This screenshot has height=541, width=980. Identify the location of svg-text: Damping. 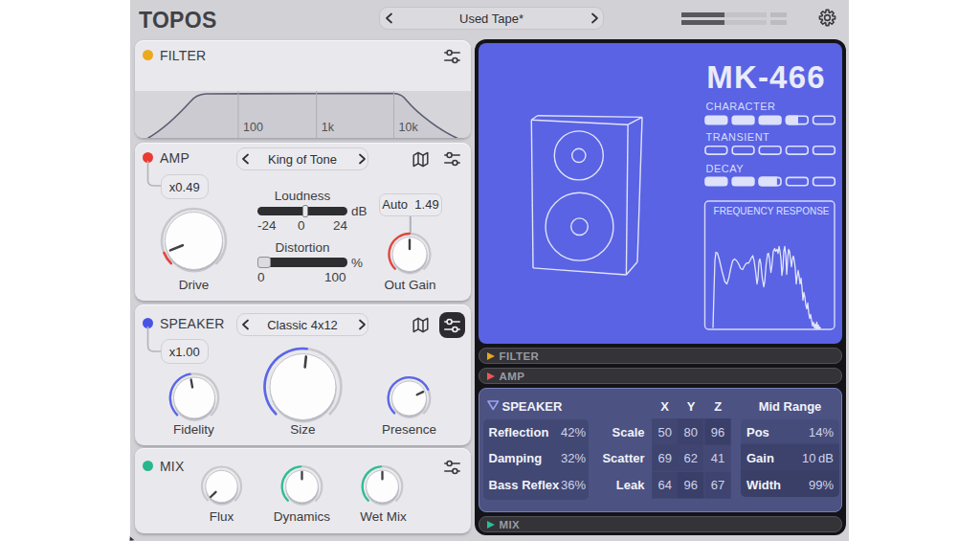
(515, 458).